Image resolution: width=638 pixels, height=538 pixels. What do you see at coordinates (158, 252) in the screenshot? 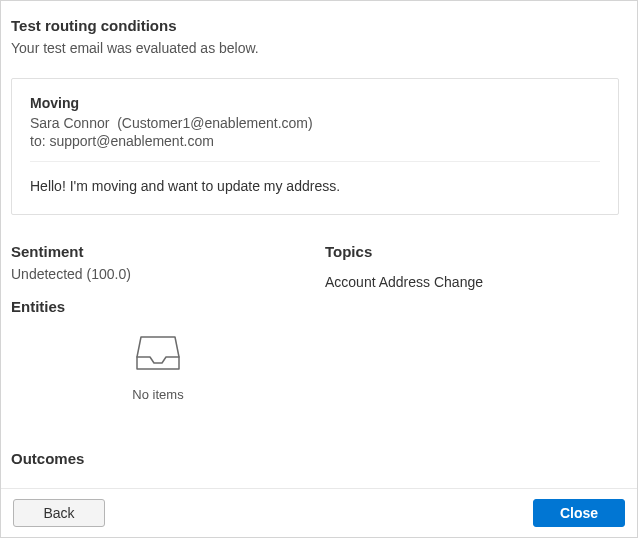
I see `sentiment-heading: Sentiment` at bounding box center [158, 252].